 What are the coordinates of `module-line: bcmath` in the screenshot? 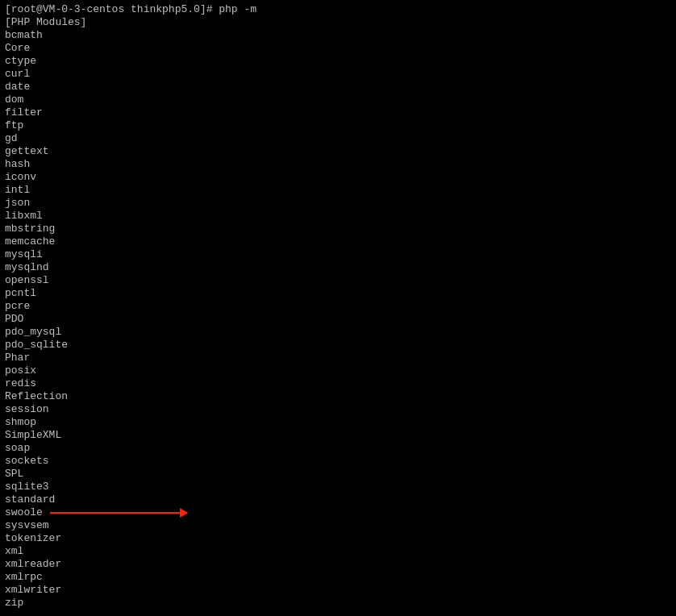 It's located at (338, 35).